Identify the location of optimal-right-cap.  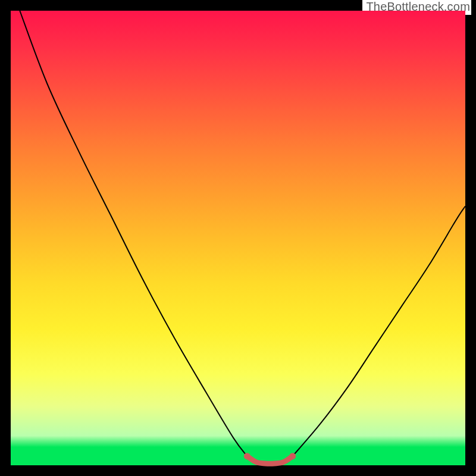
(293, 456).